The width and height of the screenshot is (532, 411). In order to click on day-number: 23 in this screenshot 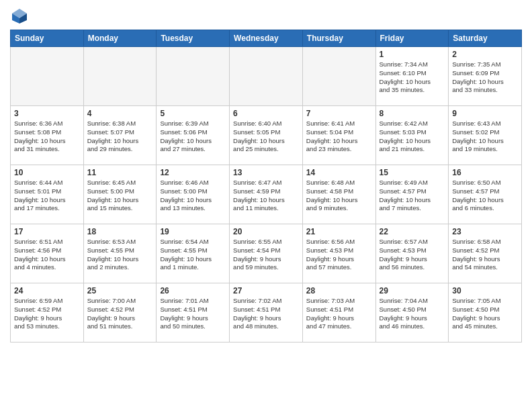, I will do `click(485, 232)`.